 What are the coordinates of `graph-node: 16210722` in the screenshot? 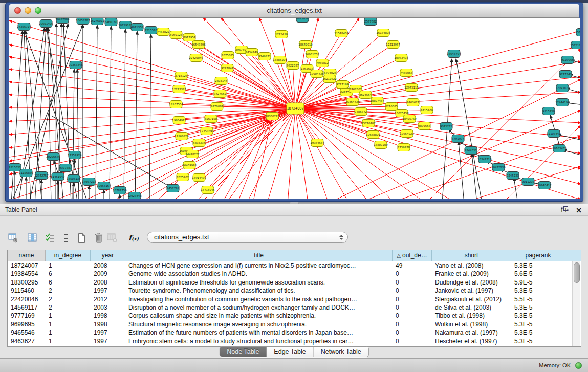 It's located at (330, 79).